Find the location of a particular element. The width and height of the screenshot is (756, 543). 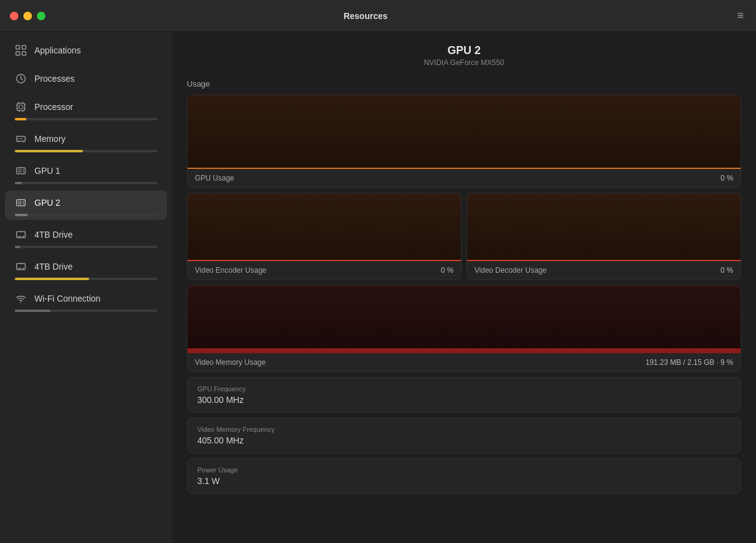

power-usage-label: Power Usage is located at coordinates (464, 470).